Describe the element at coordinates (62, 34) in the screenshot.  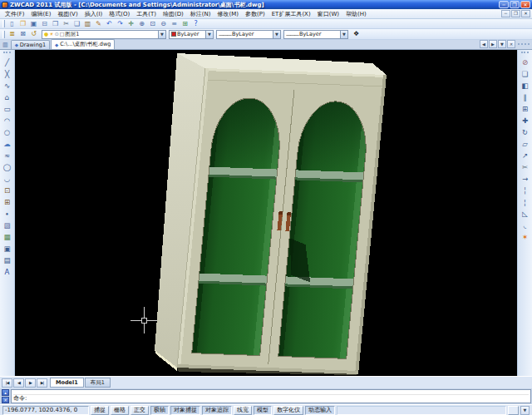
I see `layer-color-swatch-icon: □` at that location.